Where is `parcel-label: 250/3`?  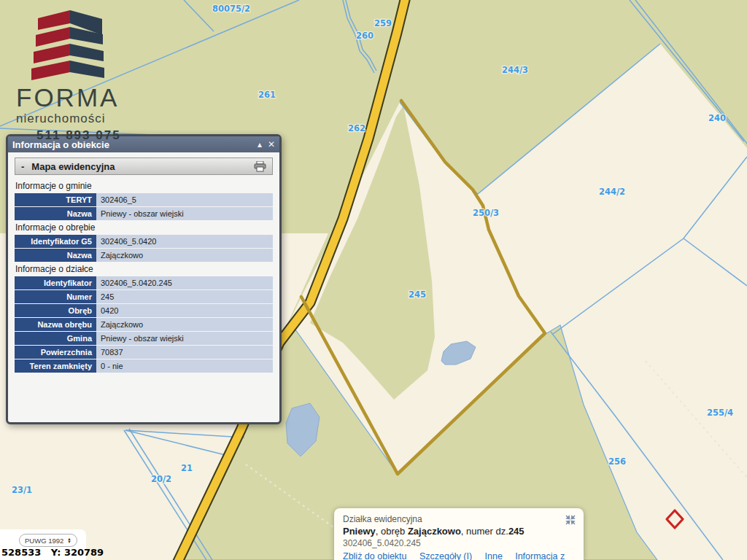
parcel-label: 250/3 is located at coordinates (486, 213).